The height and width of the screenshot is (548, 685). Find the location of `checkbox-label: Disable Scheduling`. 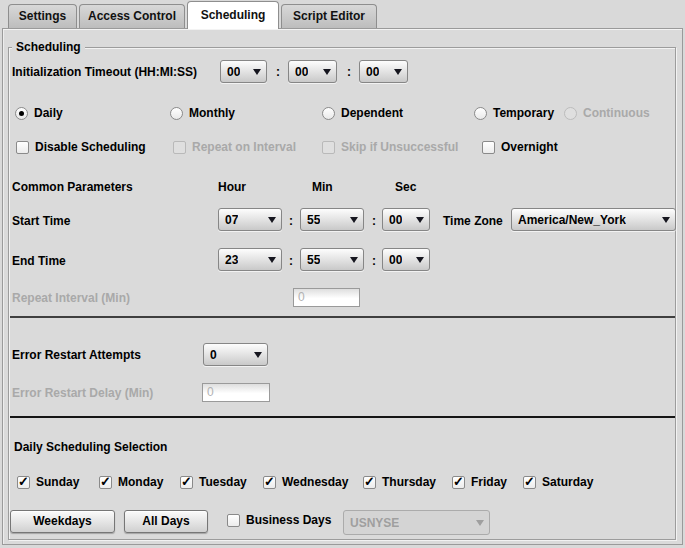

checkbox-label: Disable Scheduling is located at coordinates (90, 147).